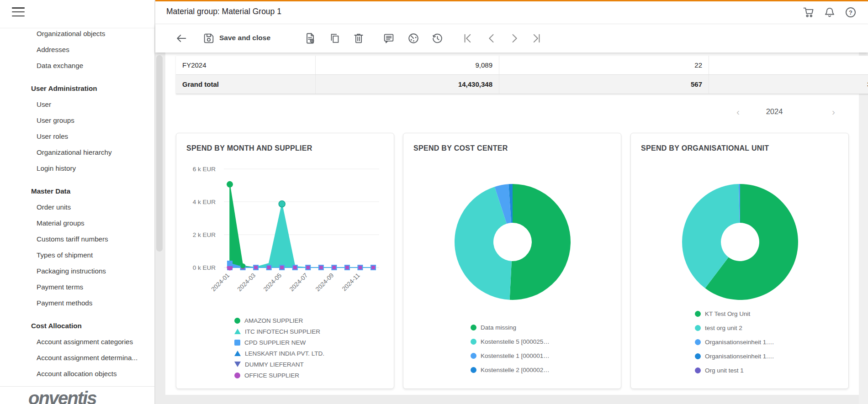 The width and height of the screenshot is (868, 404). I want to click on bell-icon, so click(830, 12).